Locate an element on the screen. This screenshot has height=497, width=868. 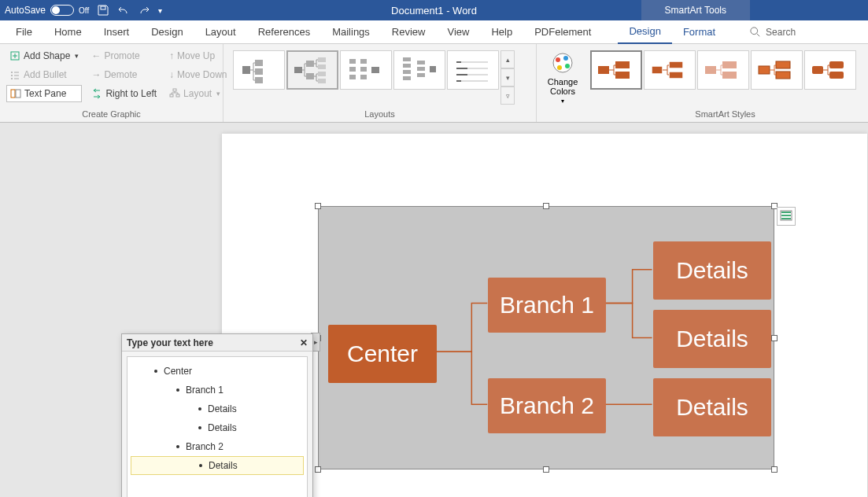
smartart-node-center: Center is located at coordinates (382, 354).